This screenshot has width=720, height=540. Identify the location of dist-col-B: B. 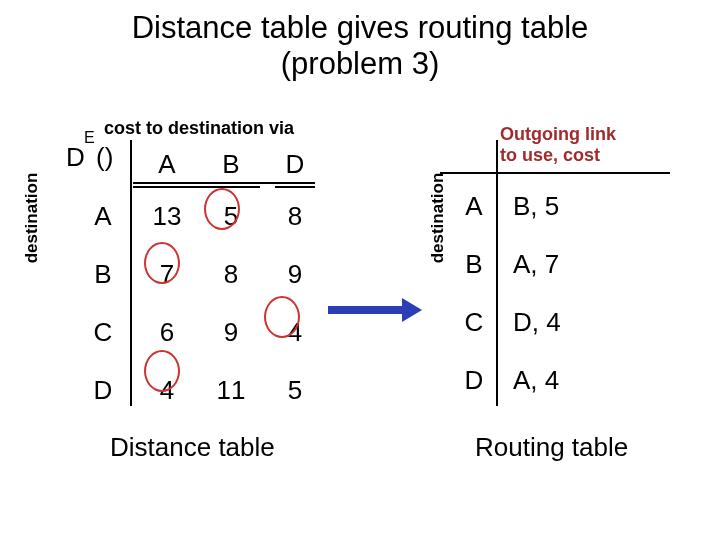
(231, 164).